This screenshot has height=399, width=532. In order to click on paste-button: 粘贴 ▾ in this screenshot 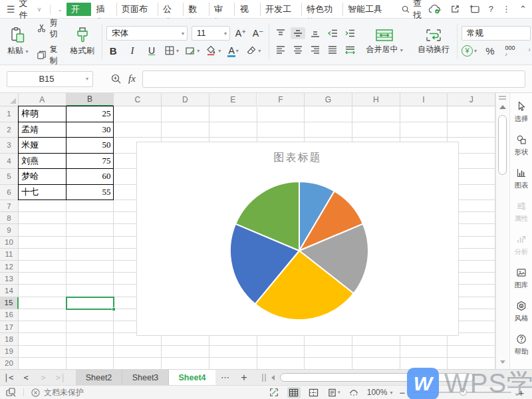, I will do `click(17, 41)`.